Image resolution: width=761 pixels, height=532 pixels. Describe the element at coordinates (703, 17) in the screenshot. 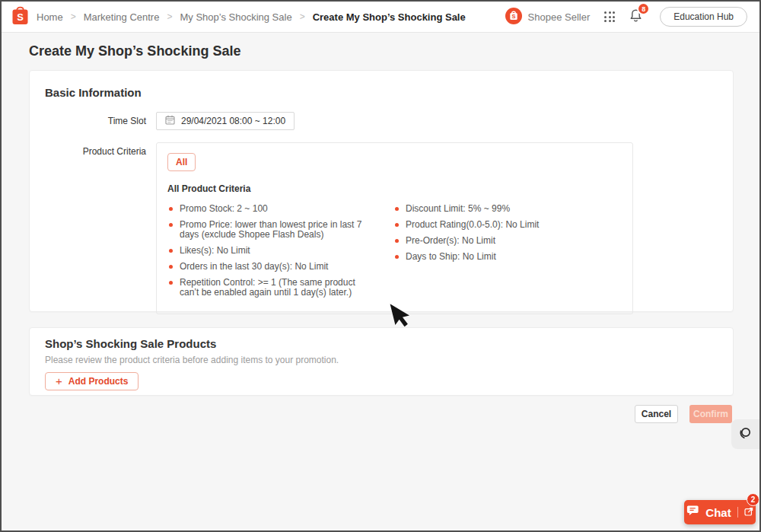

I see `education-hub-button: Education Hub` at that location.